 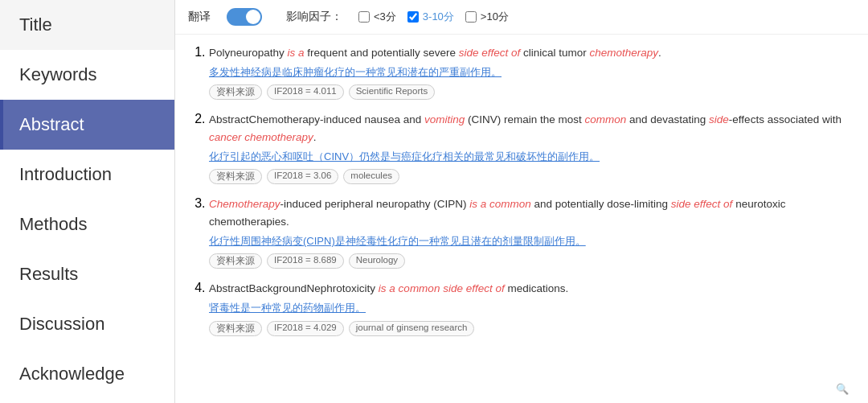 What do you see at coordinates (377, 261) in the screenshot?
I see `list-item: Neurology` at bounding box center [377, 261].